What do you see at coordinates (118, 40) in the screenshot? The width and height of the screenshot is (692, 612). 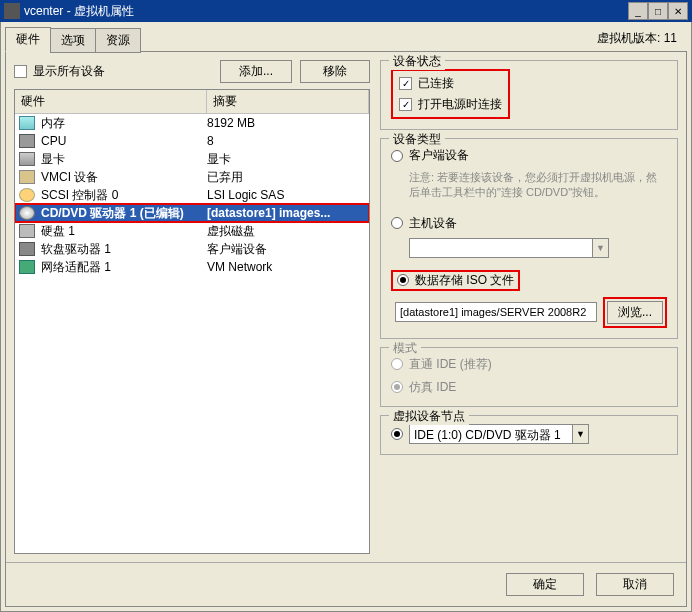 I see `tab-resources: 资源` at bounding box center [118, 40].